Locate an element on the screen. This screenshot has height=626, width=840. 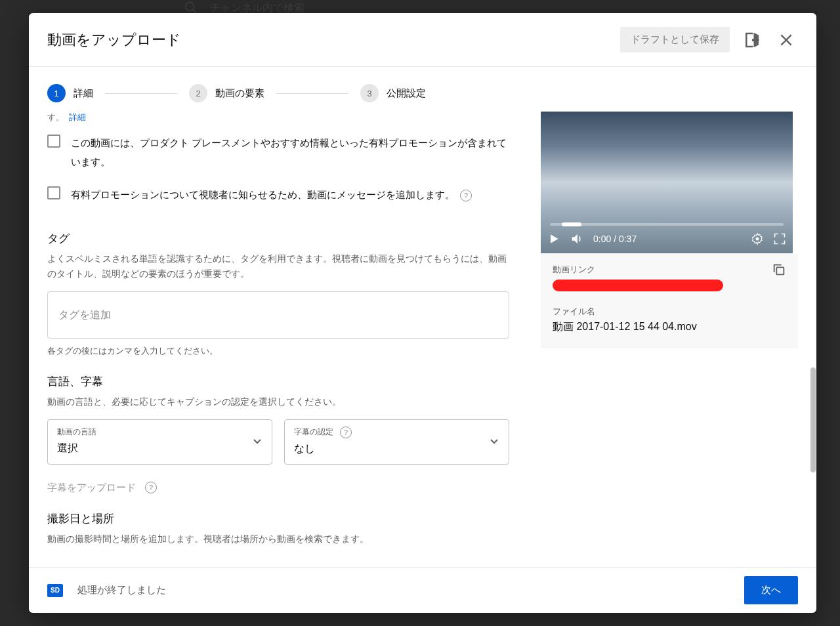
close-button is located at coordinates (786, 40).